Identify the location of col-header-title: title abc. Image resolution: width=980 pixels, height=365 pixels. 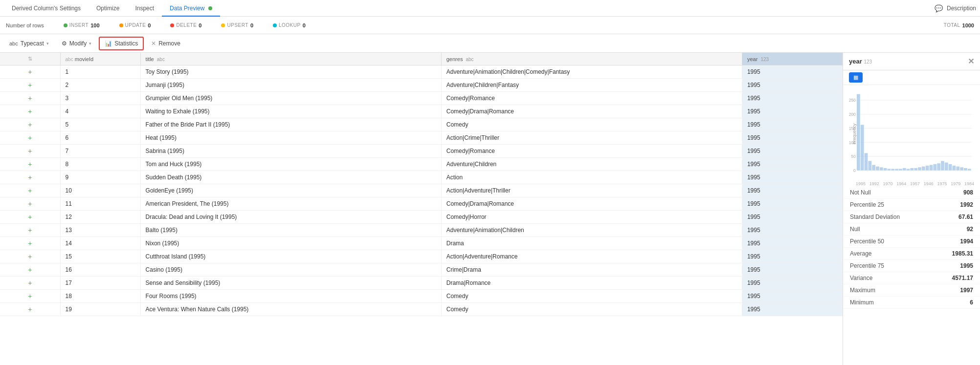
(290, 59).